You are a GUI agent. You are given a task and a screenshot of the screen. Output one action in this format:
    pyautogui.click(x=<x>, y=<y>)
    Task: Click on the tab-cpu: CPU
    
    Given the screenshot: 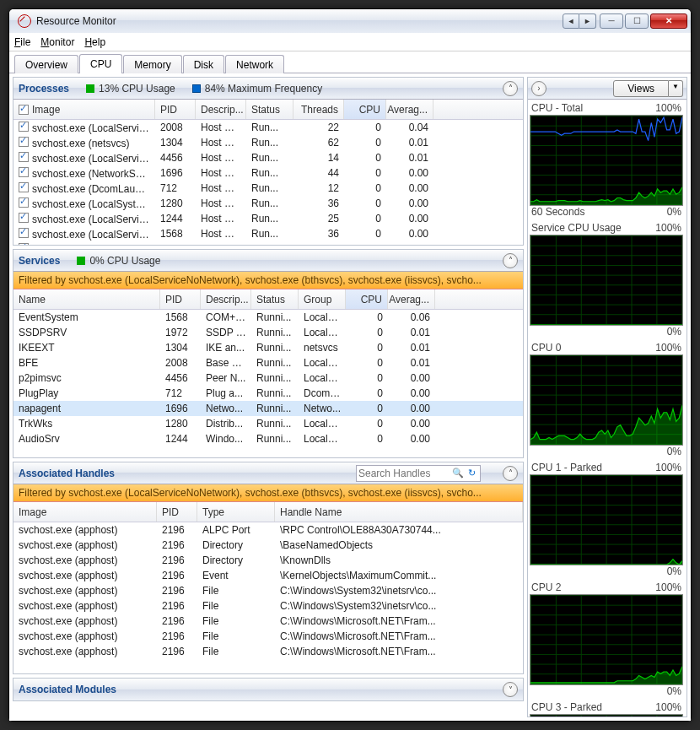 What is the action you would take?
    pyautogui.click(x=101, y=64)
    